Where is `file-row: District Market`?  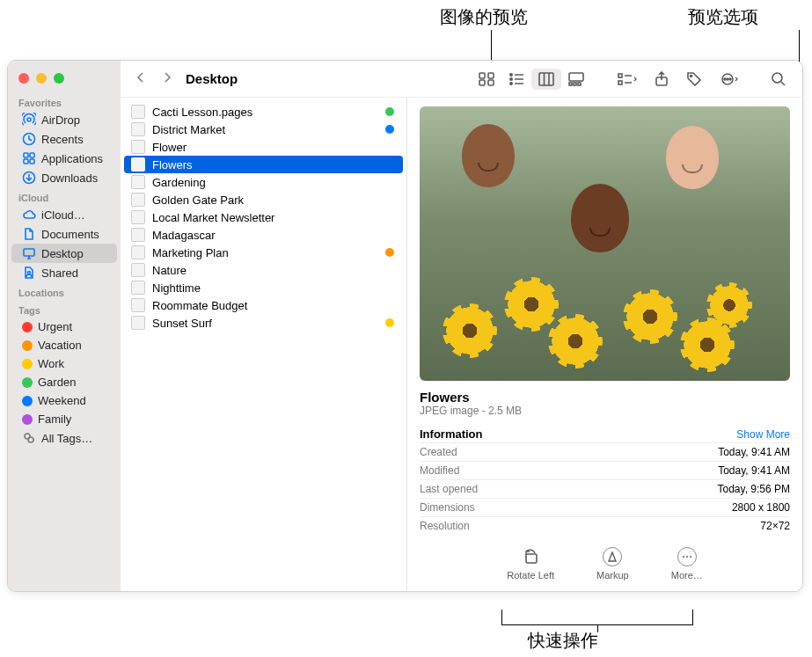 file-row: District Market is located at coordinates (264, 129).